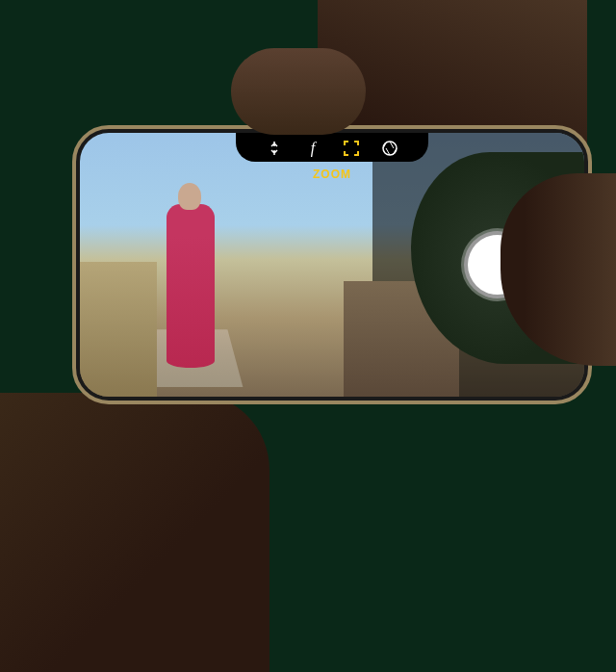 The height and width of the screenshot is (672, 616). Describe the element at coordinates (332, 148) in the screenshot. I see `camera-top-controls: f` at that location.